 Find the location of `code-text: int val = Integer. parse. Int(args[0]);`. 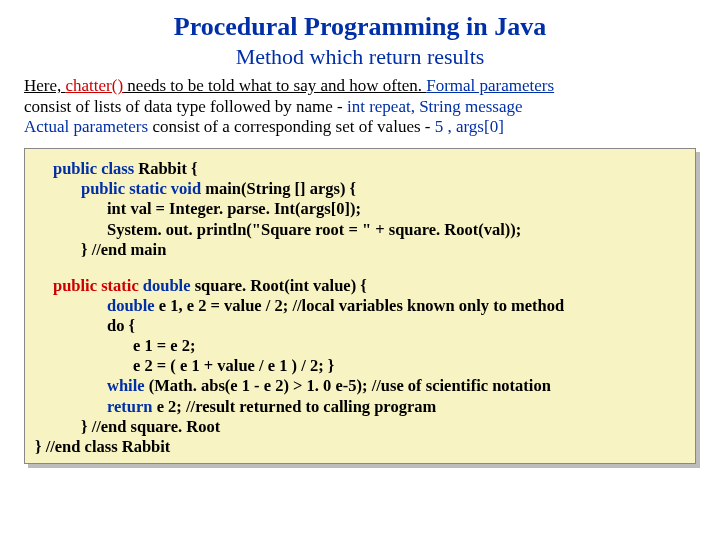

code-text: int val = Integer. parse. Int(args[0]); is located at coordinates (234, 208).